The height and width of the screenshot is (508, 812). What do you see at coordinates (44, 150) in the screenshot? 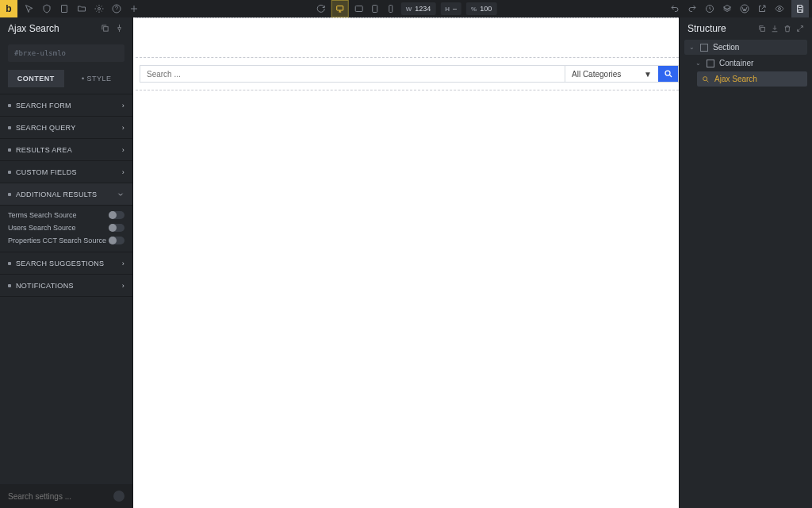
I see `section-label: RESULTS AREA` at bounding box center [44, 150].